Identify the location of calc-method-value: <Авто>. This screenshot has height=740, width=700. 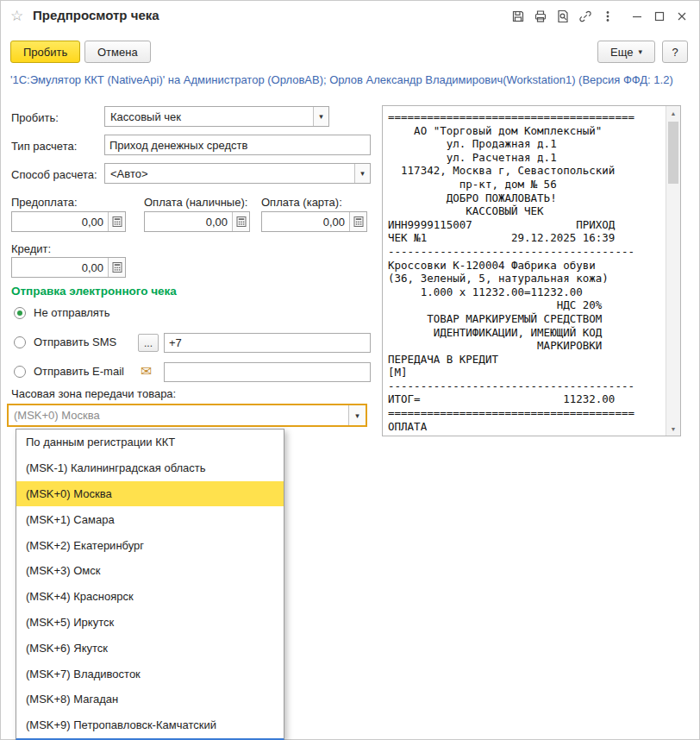
(229, 173).